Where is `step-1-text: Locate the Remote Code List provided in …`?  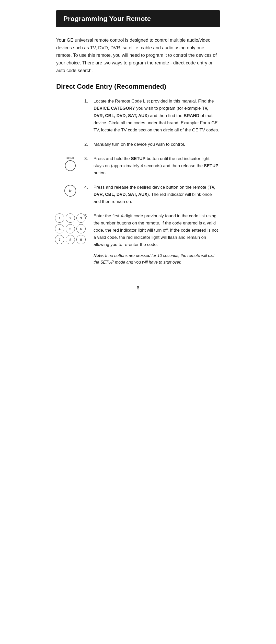 step-1-text: Locate the Remote Code List provided in … is located at coordinates (157, 116).